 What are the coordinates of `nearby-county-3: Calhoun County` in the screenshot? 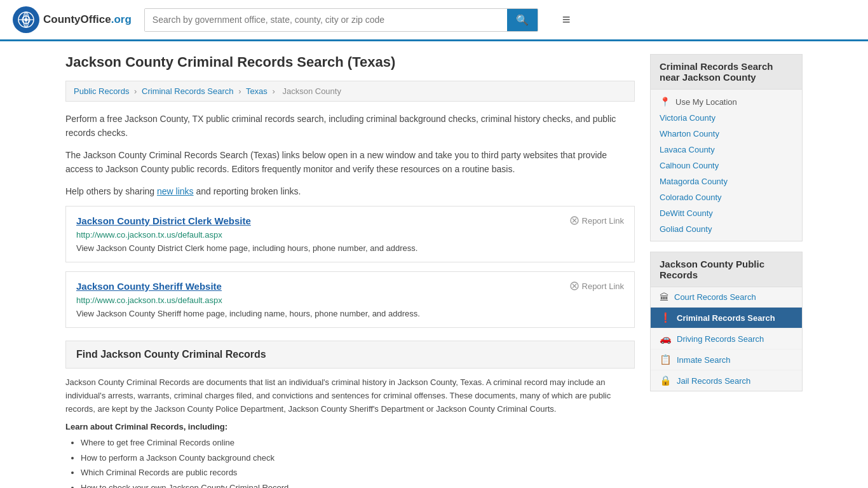 It's located at (726, 165).